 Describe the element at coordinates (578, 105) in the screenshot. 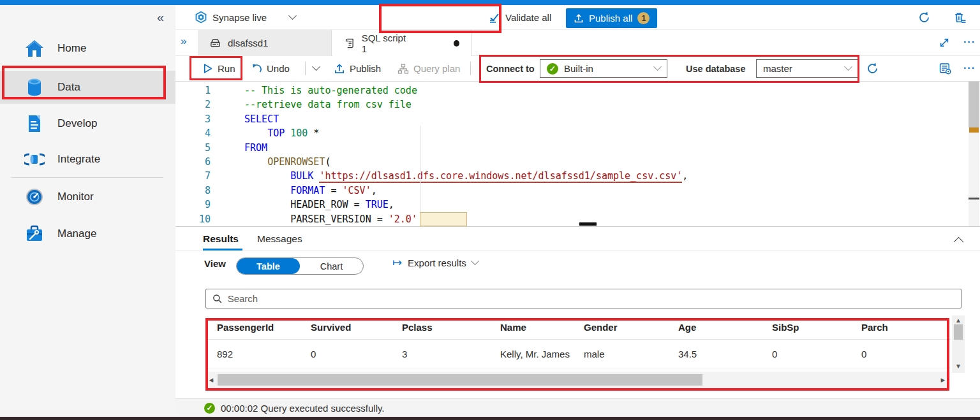

I see `code-line: 2--retrieve data from csv file` at that location.